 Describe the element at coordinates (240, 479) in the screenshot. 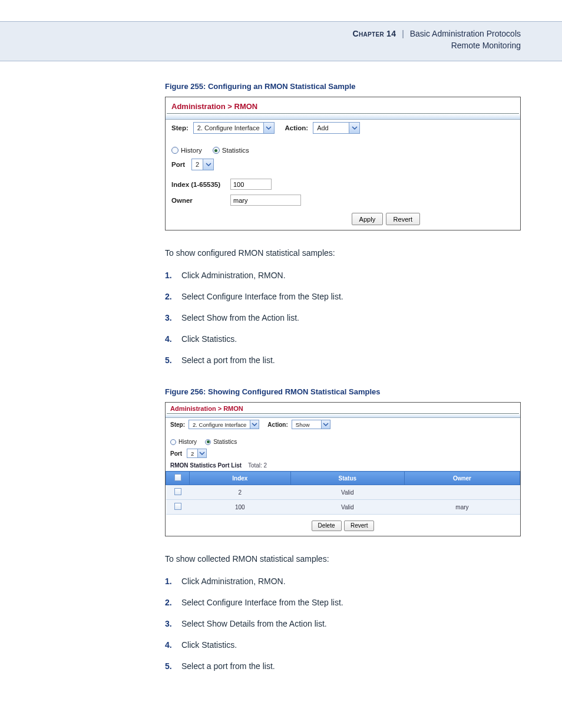

I see `col-index: Index` at that location.